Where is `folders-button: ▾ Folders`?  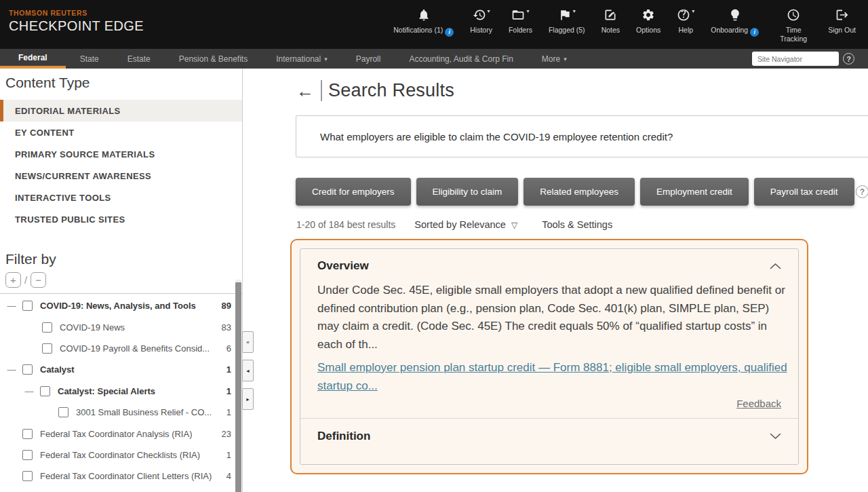
folders-button: ▾ Folders is located at coordinates (521, 20).